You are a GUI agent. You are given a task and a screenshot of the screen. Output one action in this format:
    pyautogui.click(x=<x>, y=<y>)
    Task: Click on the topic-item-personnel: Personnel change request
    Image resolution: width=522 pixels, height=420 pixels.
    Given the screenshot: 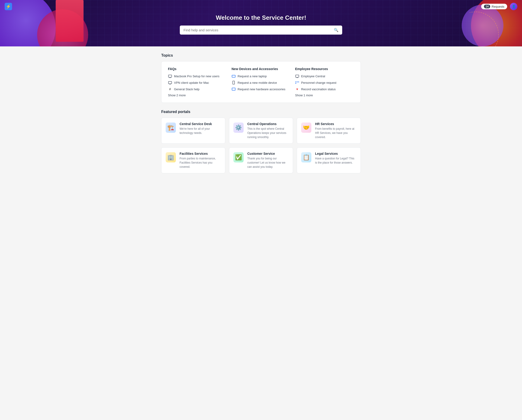 What is the action you would take?
    pyautogui.click(x=324, y=83)
    